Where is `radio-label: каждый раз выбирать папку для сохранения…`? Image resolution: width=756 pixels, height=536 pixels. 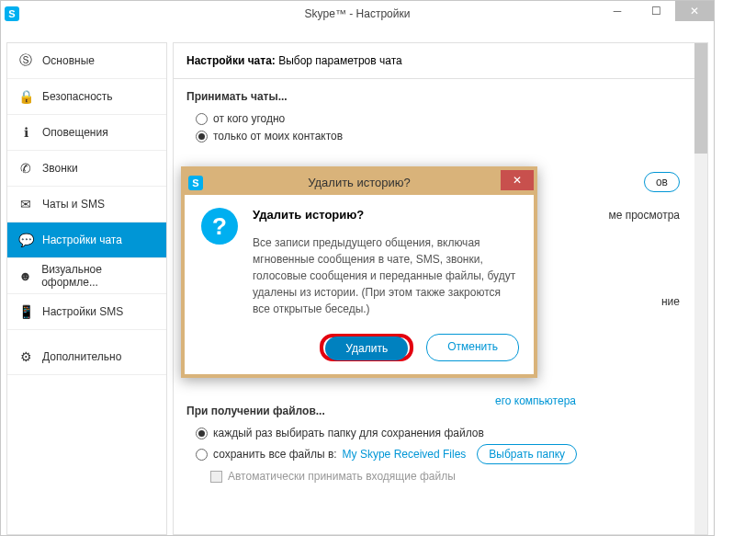 radio-label: каждый раз выбирать папку для сохранения… is located at coordinates (349, 433).